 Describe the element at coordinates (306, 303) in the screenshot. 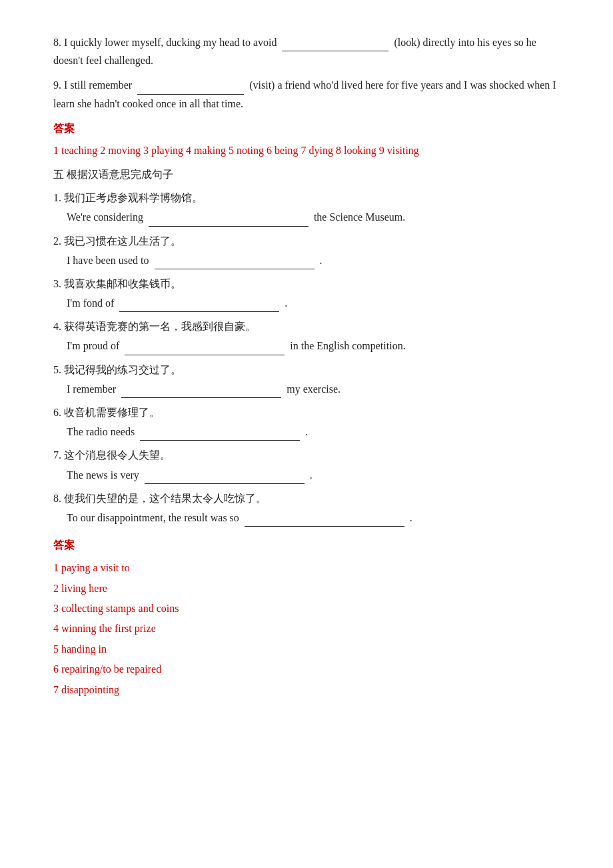

I see `sq3-fill: I'm fond of .` at that location.